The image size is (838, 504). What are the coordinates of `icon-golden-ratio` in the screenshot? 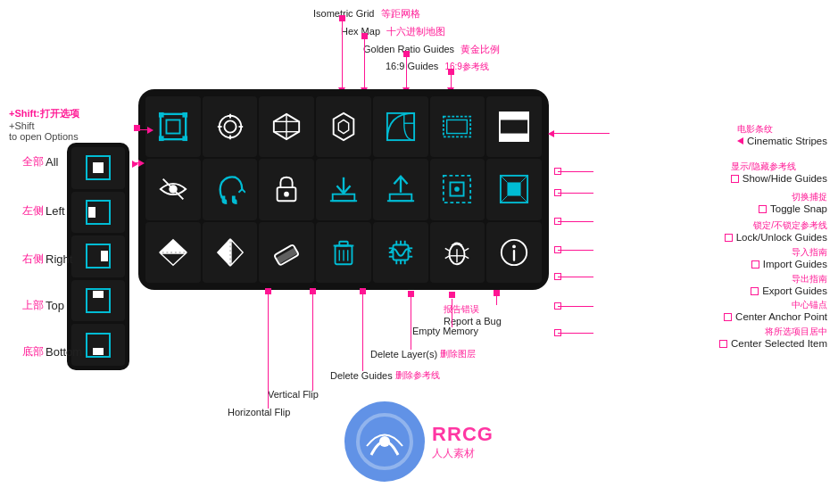 It's located at (401, 127).